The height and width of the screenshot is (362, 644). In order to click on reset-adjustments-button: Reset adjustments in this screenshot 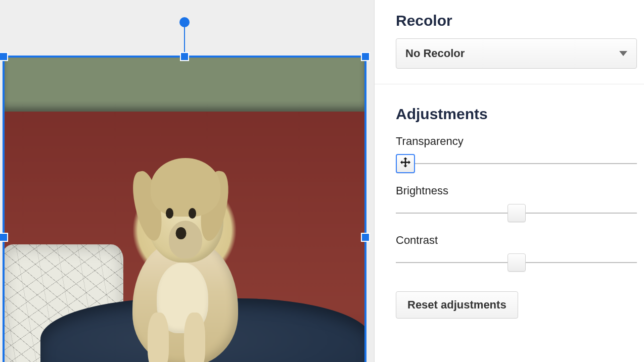, I will do `click(457, 305)`.